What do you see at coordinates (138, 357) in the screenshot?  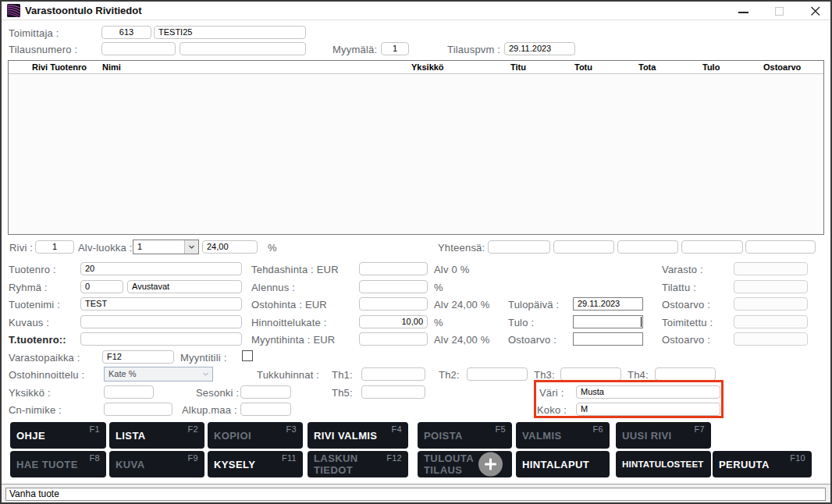 I see `varastopaikka-field: F12` at bounding box center [138, 357].